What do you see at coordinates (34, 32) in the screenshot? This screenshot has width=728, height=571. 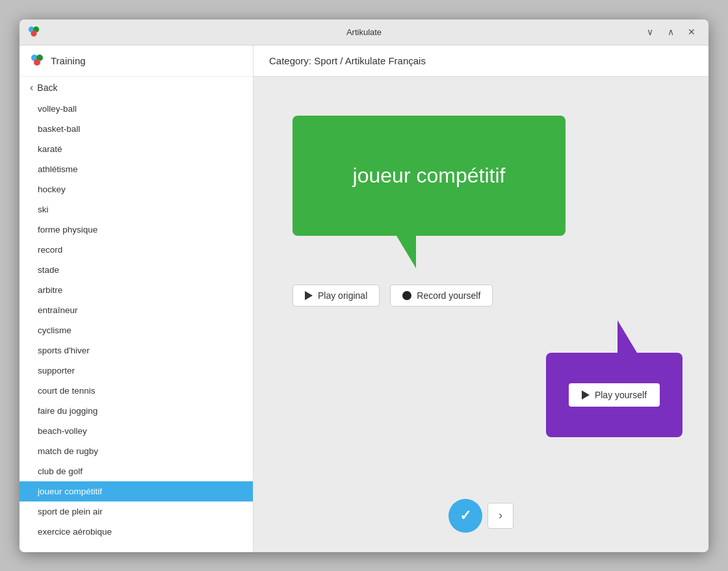 I see `titlebar-left` at bounding box center [34, 32].